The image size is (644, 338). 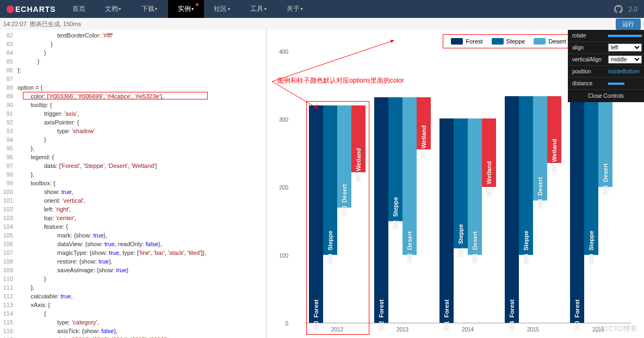 What do you see at coordinates (55, 24) in the screenshot?
I see `status-msg: 图表已生成, 150ms` at bounding box center [55, 24].